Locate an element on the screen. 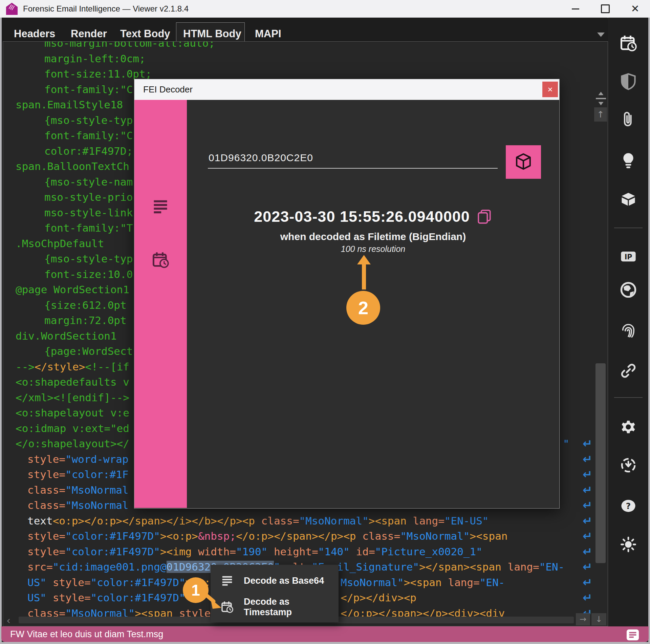 This screenshot has width=650, height=644. decoder-mode-base64-lines-icon is located at coordinates (160, 207).